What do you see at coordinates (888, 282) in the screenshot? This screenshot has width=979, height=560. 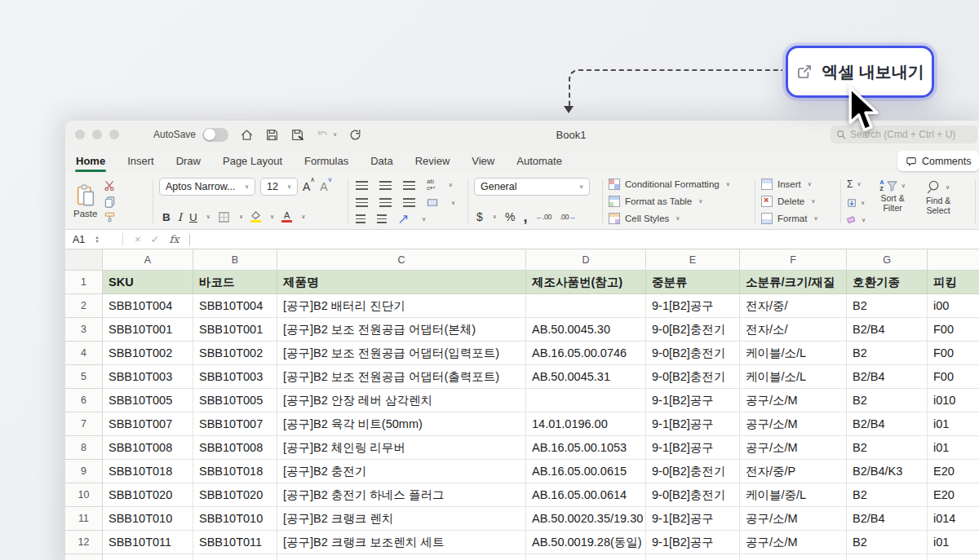 I see `cell-r1-c7: 호환기종` at bounding box center [888, 282].